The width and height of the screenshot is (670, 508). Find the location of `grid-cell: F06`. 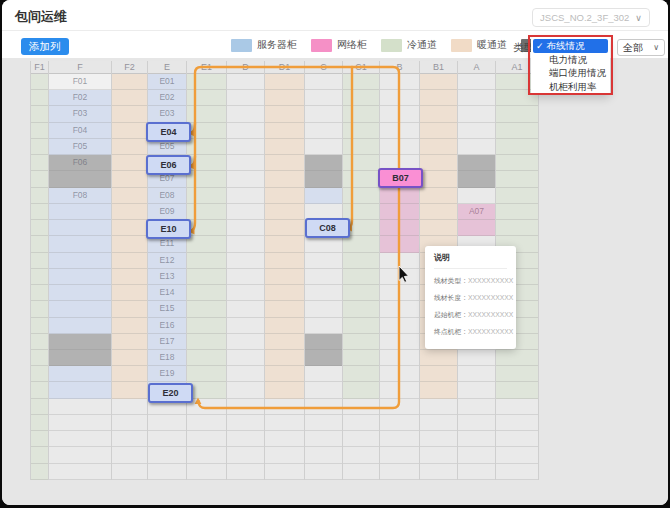

grid-cell: F06 is located at coordinates (80, 163).